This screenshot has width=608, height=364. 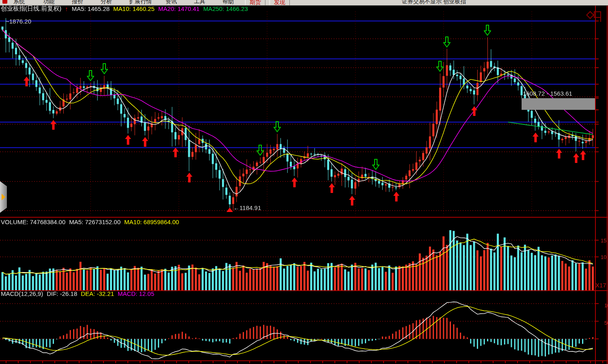 What do you see at coordinates (304, 3) in the screenshot?
I see `menu-bar: 系统 功能 报价 分析 扩展行情 资讯 工具 帮助 期货 发现 证券交易不显示 …` at bounding box center [304, 3].